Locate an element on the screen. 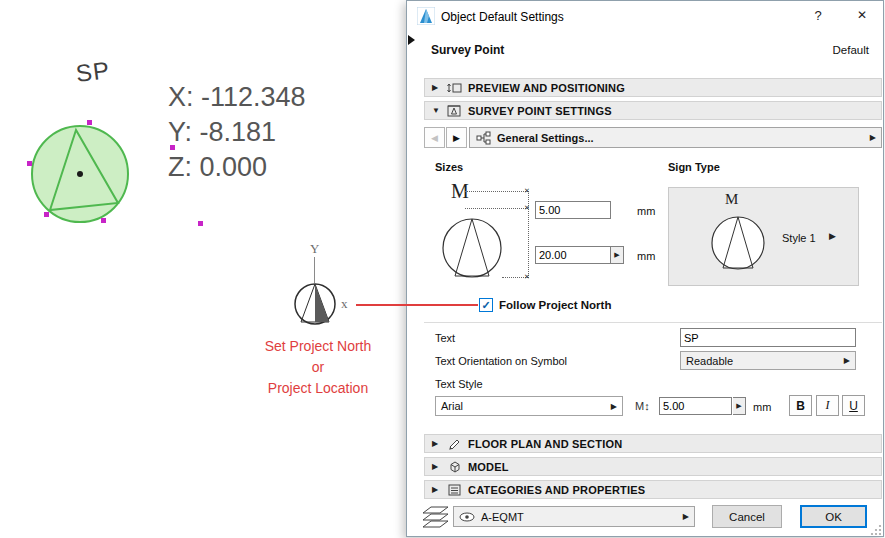  preview-positioning-icon is located at coordinates (454, 88).